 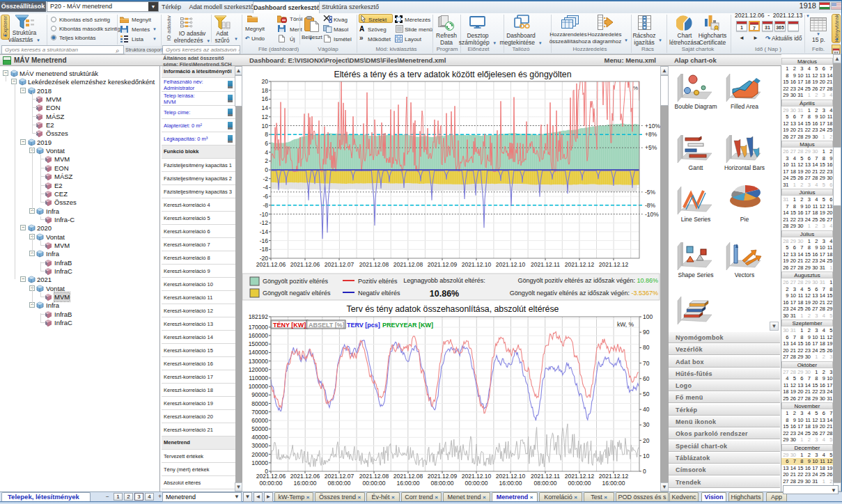 I want to click on svg-text: 150000, so click(x=259, y=344).